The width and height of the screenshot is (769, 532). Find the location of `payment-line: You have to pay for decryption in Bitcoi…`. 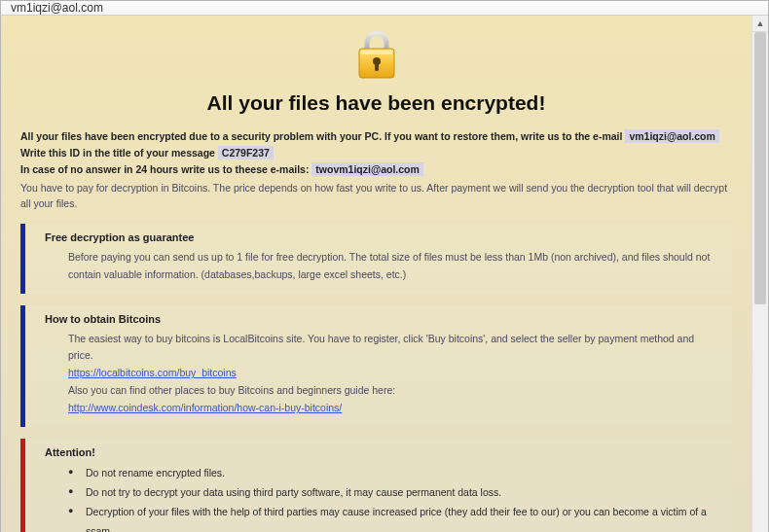

payment-line: You have to pay for decryption in Bitcoi… is located at coordinates (376, 196).